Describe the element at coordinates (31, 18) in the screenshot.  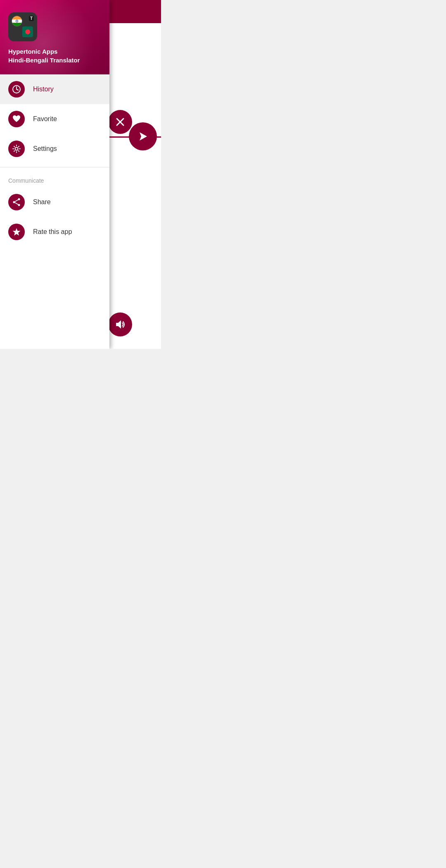
I see `translator-label: T` at that location.